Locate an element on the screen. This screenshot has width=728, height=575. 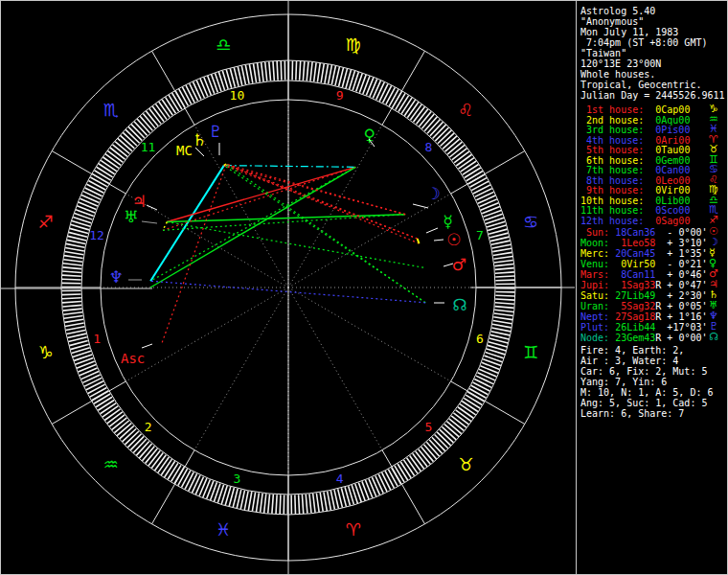
sign-pisces-icon: ♓ is located at coordinates (223, 529).